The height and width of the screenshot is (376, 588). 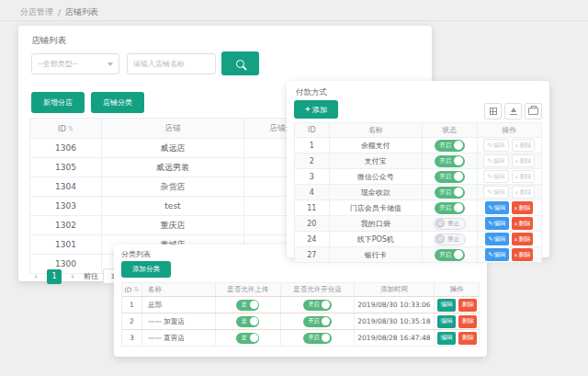 What do you see at coordinates (37, 13) in the screenshot?
I see `breadcrumb-item-branch-mgmt: 分店管理` at bounding box center [37, 13].